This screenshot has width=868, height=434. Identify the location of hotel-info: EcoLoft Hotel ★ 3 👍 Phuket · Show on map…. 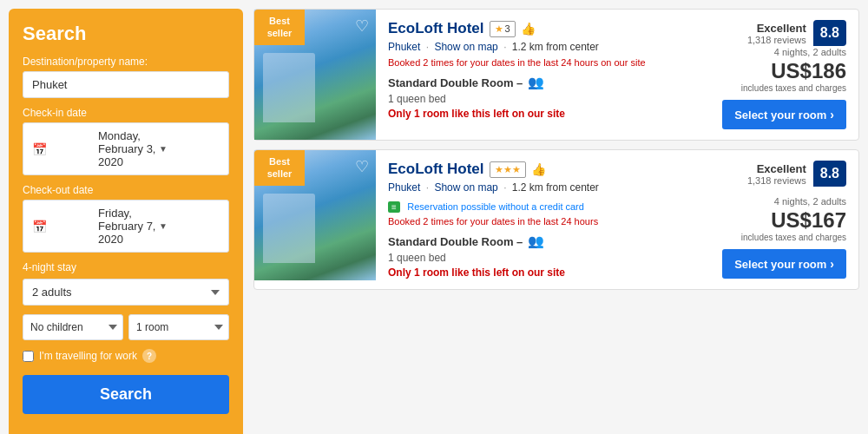
(539, 75).